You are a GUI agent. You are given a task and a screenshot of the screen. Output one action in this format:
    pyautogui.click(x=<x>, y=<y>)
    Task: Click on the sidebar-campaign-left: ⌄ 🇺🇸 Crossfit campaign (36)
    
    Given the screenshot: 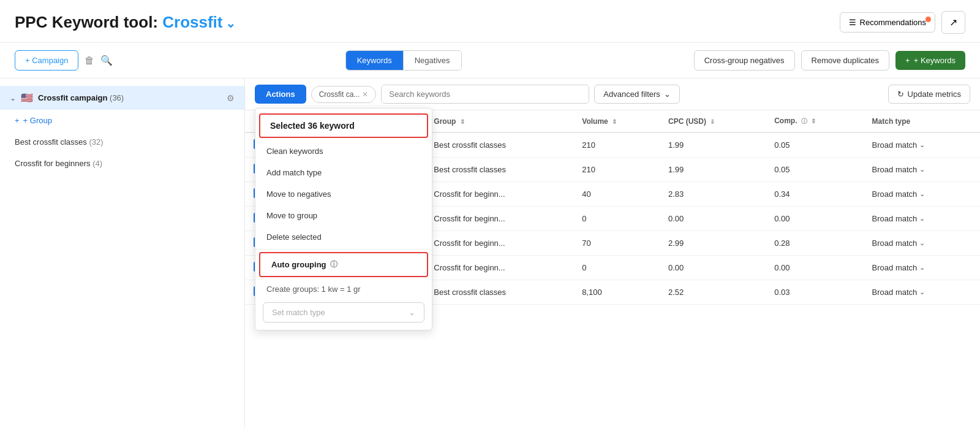 What is the action you would take?
    pyautogui.click(x=67, y=98)
    